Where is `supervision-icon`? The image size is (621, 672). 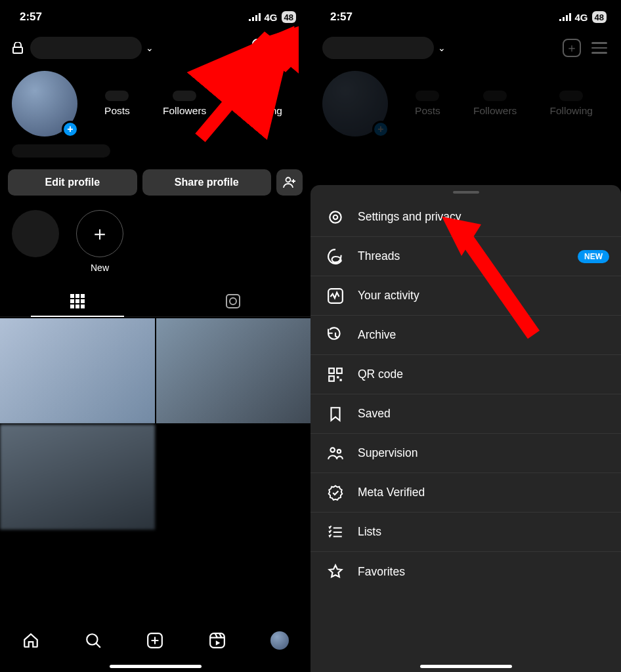 supervision-icon is located at coordinates (335, 453).